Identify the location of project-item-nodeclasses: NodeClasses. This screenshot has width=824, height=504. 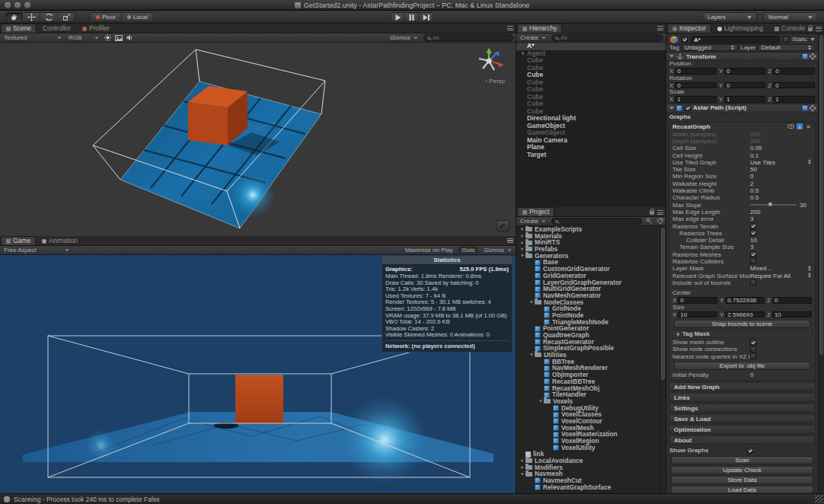
(591, 303).